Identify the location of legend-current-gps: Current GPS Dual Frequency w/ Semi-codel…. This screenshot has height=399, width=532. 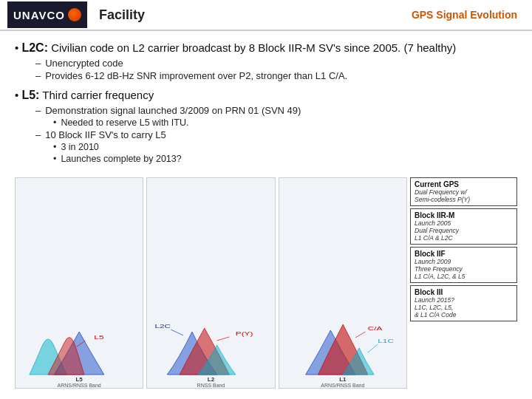
(464, 192).